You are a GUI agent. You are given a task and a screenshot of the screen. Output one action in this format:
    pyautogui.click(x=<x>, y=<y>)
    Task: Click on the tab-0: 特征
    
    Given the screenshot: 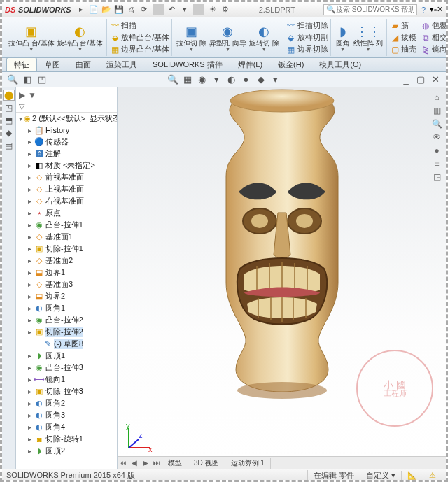 What is the action you would take?
    pyautogui.click(x=22, y=64)
    